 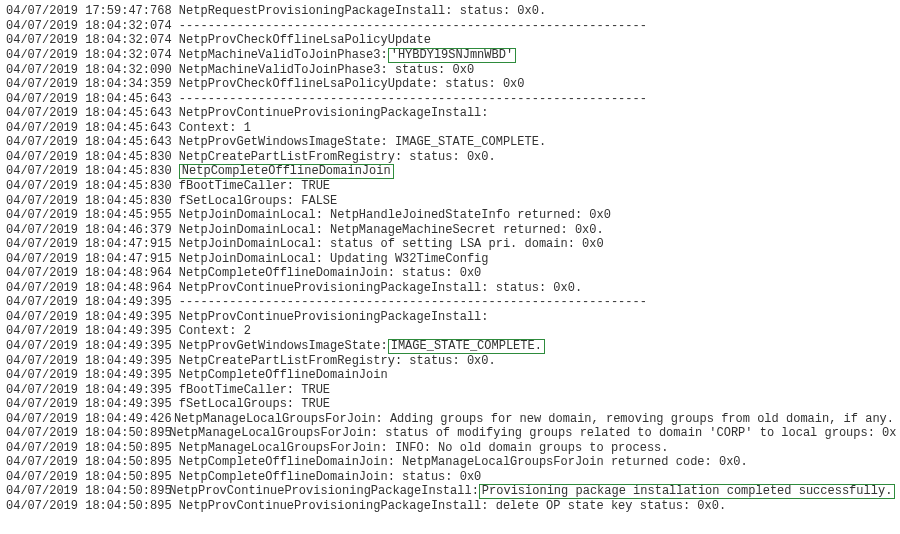 I want to click on log-line: 04/07/2019 18:04:48:964 NetpProvContinue…, so click(x=450, y=288).